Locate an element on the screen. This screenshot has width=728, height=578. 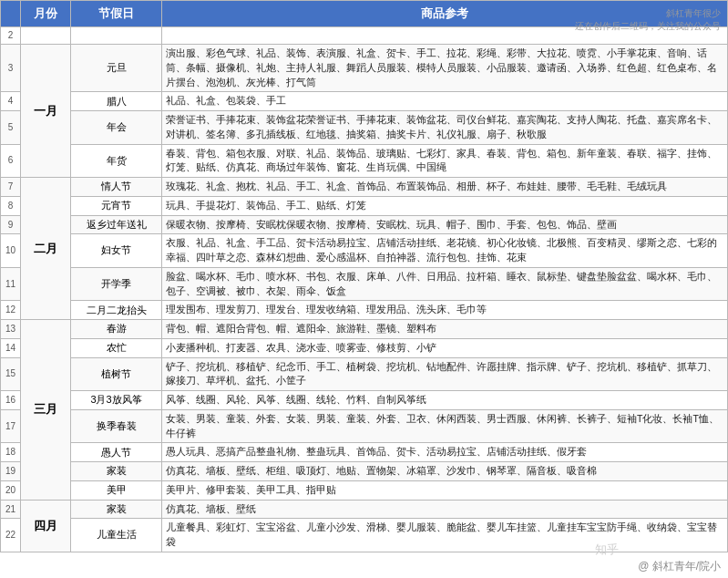
month-cell: 一月 is located at coordinates (46, 111).